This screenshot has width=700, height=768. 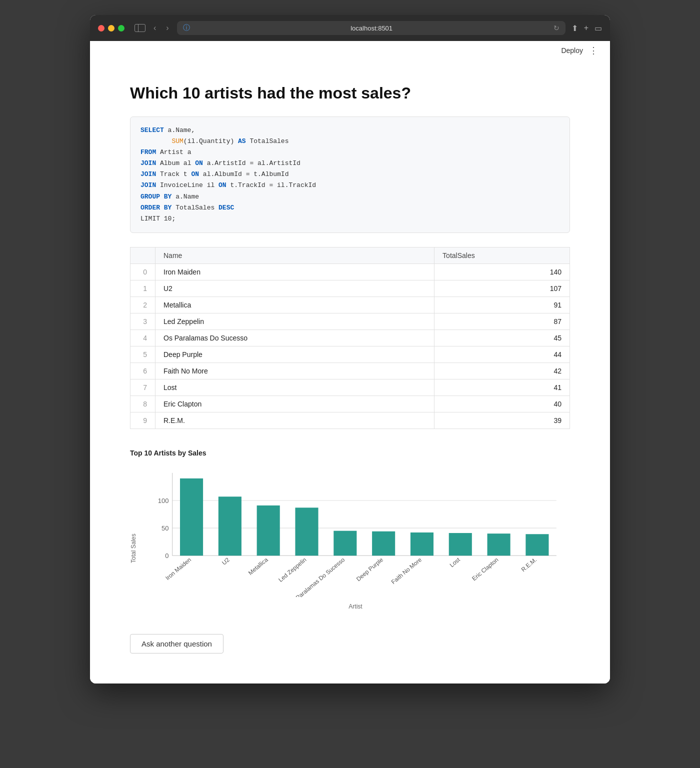 I want to click on forward-button: ›, so click(x=167, y=28).